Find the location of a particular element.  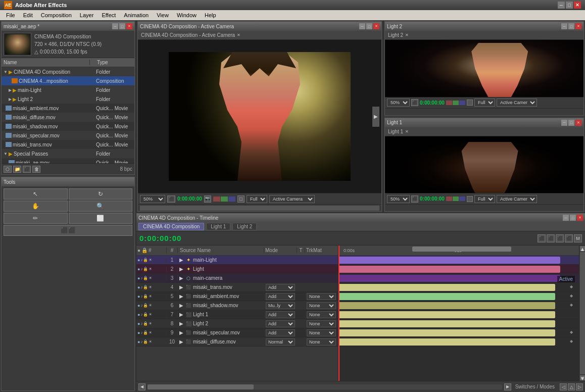

tl-scrollbar-thumb is located at coordinates (201, 387).